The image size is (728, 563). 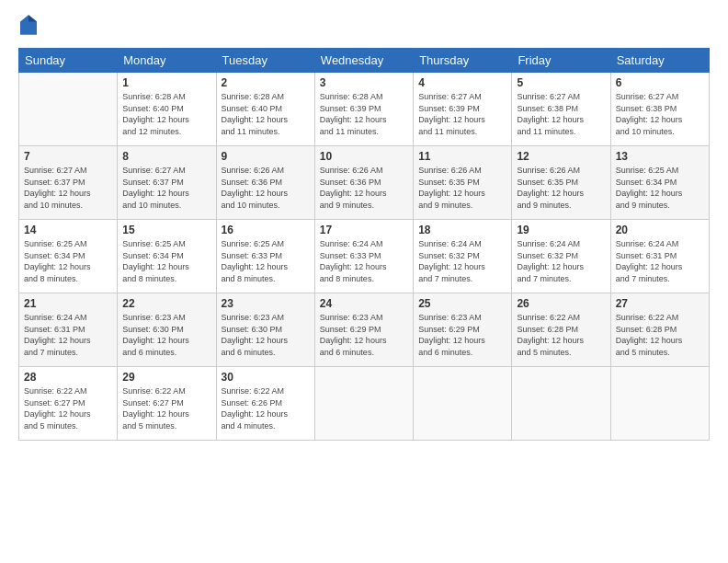 What do you see at coordinates (68, 156) in the screenshot?
I see `day-number: 7` at bounding box center [68, 156].